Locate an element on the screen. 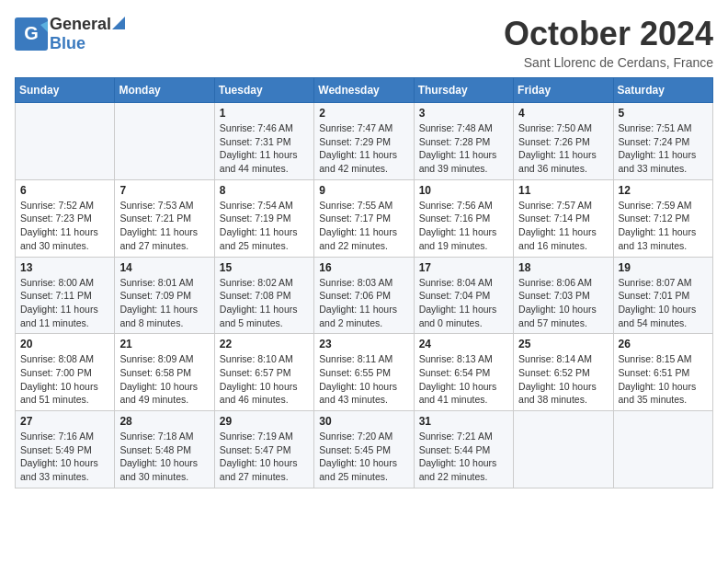 The width and height of the screenshot is (728, 563). sunset-text: Sunset: 6:51 PM is located at coordinates (664, 373).